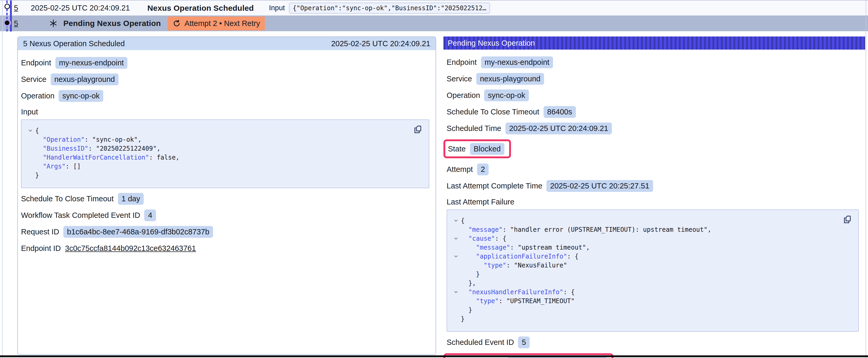 Image resolution: width=868 pixels, height=358 pixels. Describe the element at coordinates (646, 265) in the screenshot. I see `code-line: "type": "NexusFailure"` at that location.